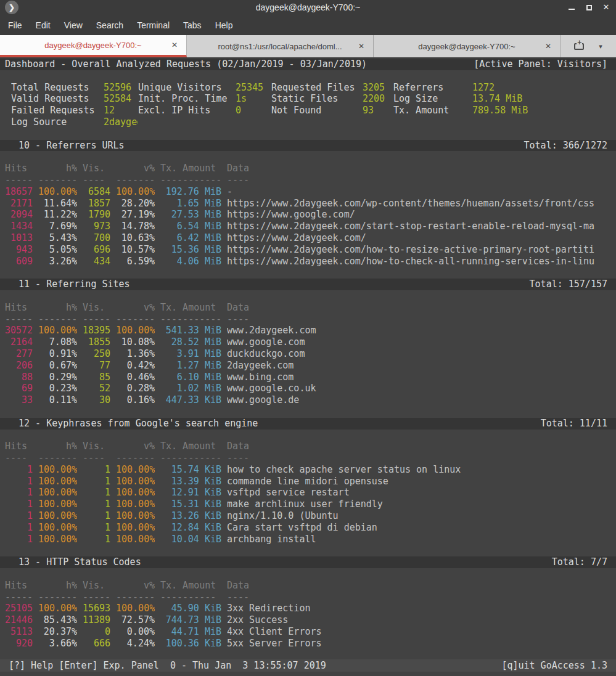 The width and height of the screenshot is (616, 676). Describe the element at coordinates (136, 632) in the screenshot. I see `visitors-percent-cell: 0.00%` at that location.